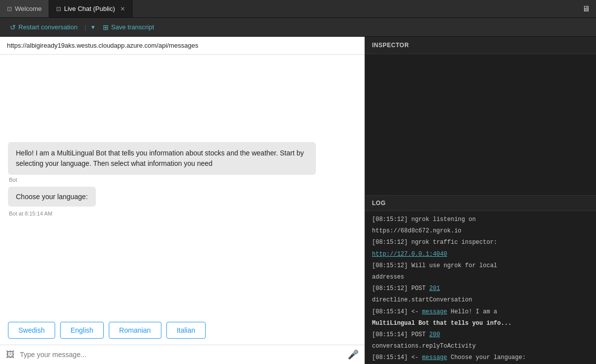 Image resolution: width=596 pixels, height=364 pixels. What do you see at coordinates (435, 312) in the screenshot?
I see `log-message-link-9: message` at bounding box center [435, 312].